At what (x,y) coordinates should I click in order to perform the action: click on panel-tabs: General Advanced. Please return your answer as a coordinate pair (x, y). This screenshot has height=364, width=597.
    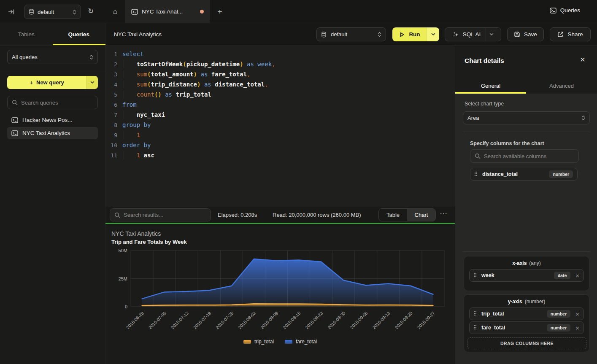
    Looking at the image, I should click on (526, 86).